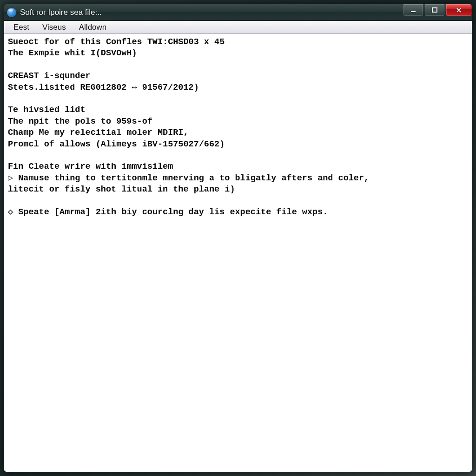  Describe the element at coordinates (12, 13) in the screenshot. I see `app-icon` at that location.